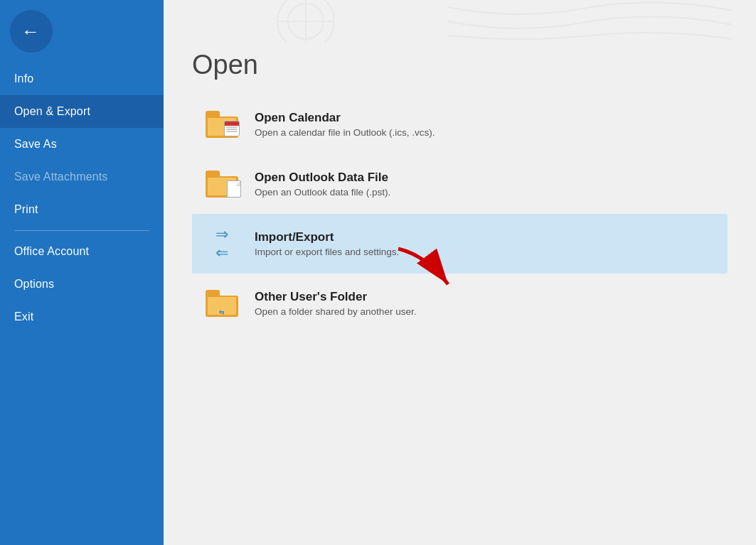 This screenshot has height=545, width=756. Describe the element at coordinates (31, 31) in the screenshot. I see `back-arrow-icon: ←` at that location.